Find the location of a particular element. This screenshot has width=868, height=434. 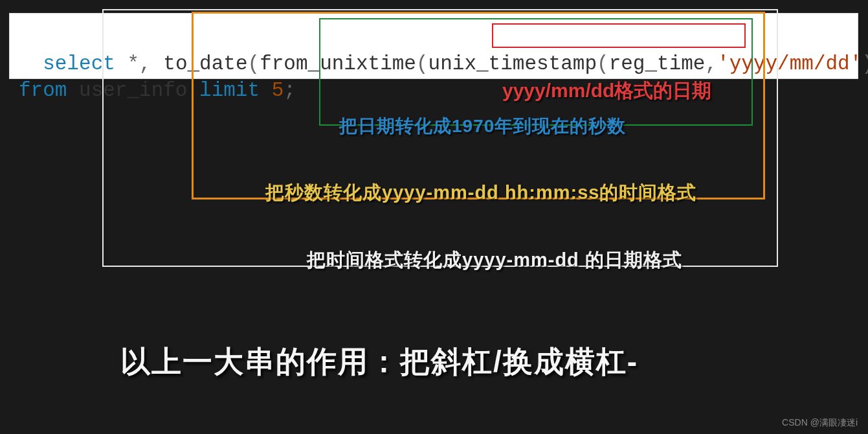

annotation-yellow: 把秒数转化成yyyy-mm-dd hh:mm:ss的时间格式 is located at coordinates (481, 193).